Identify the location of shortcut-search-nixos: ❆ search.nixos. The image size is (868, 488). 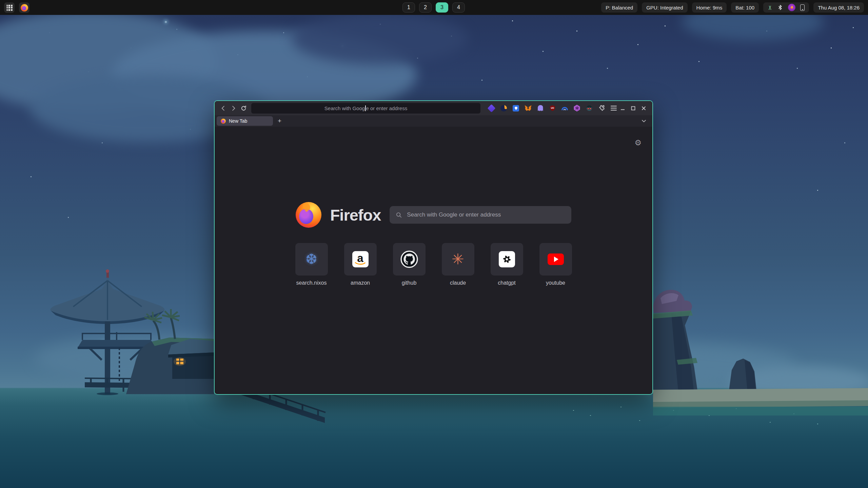
(312, 264).